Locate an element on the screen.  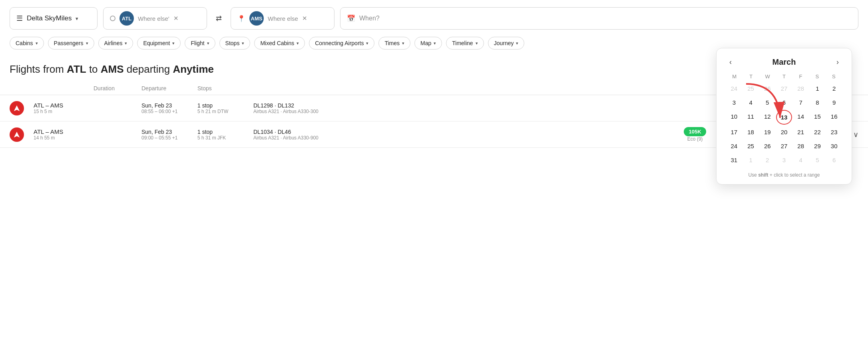
title-dest: AMS is located at coordinates (112, 69).